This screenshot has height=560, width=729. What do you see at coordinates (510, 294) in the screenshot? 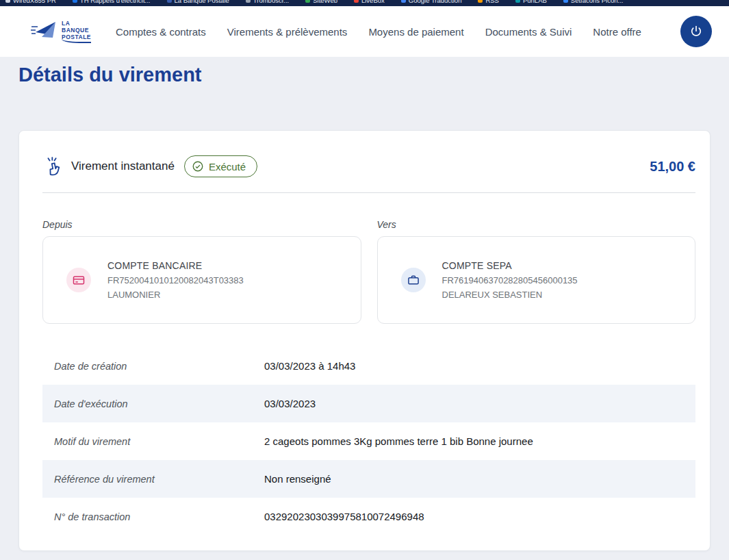
I see `to-account-holder: DELAREUX SEBASTIEN` at bounding box center [510, 294].